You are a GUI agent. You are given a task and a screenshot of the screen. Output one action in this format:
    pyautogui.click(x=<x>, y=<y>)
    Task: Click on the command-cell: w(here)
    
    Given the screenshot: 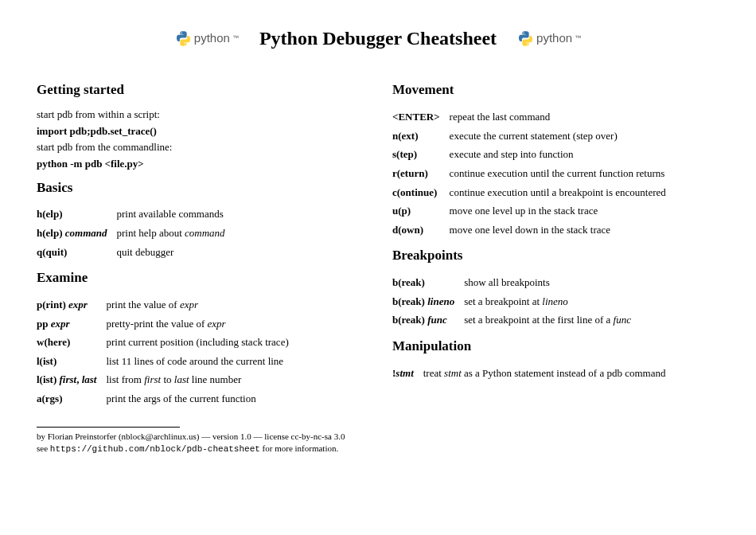 What is the action you would take?
    pyautogui.click(x=72, y=342)
    